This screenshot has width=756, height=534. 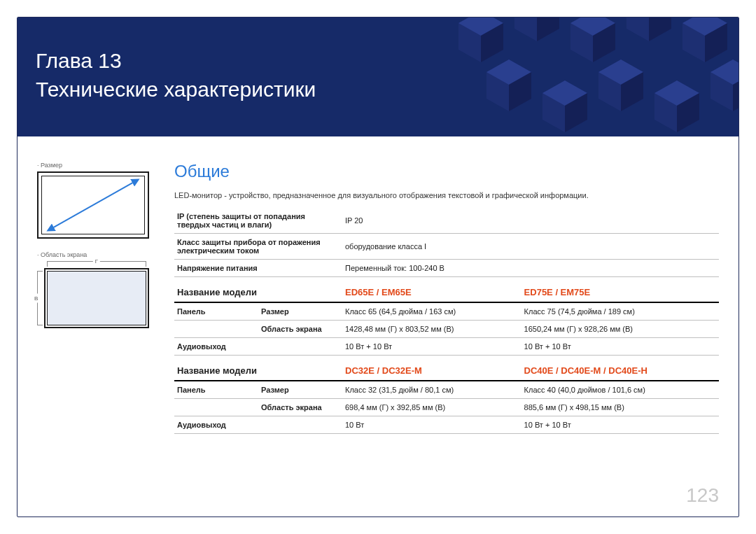 I want to click on table-row: Панель Размер Класс 32 (31,5 дюйм / 80,1…, so click(x=447, y=390).